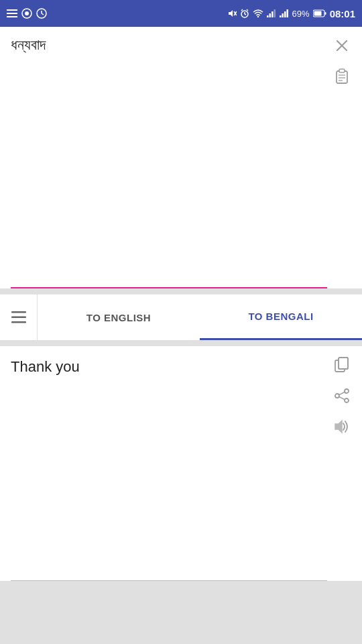  I want to click on output-actions, so click(342, 396).